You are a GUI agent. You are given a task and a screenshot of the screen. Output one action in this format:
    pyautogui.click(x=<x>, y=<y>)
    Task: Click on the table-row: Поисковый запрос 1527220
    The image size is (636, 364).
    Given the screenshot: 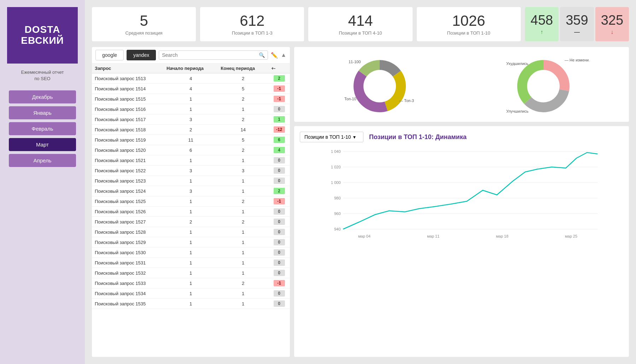 What is the action you would take?
    pyautogui.click(x=191, y=222)
    